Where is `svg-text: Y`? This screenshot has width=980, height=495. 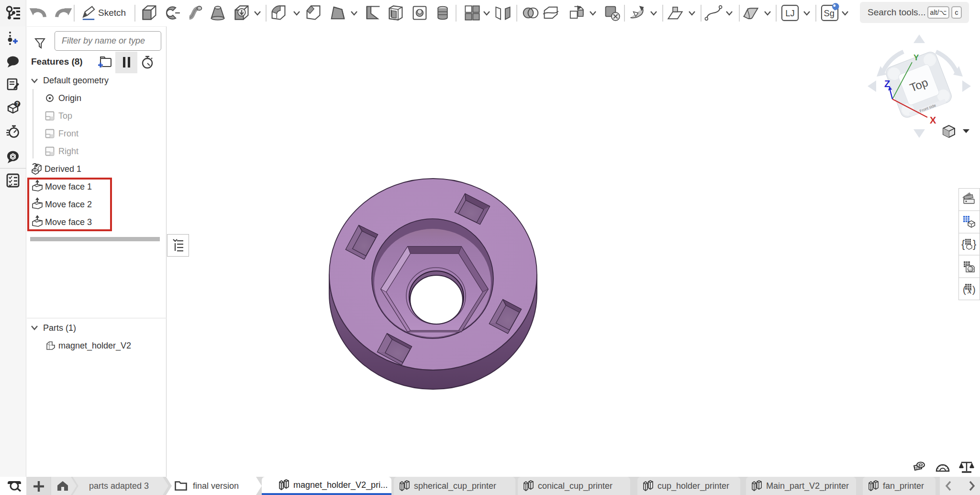
svg-text: Y is located at coordinates (916, 57).